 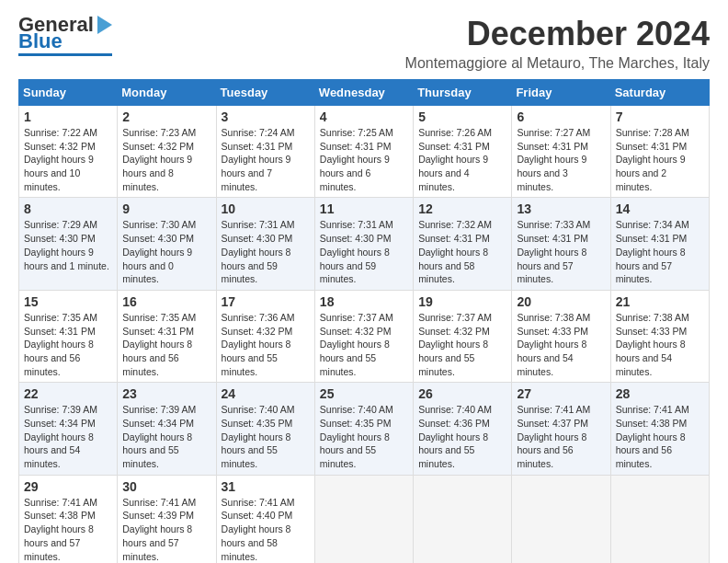 I want to click on day-number: 23, so click(x=166, y=394).